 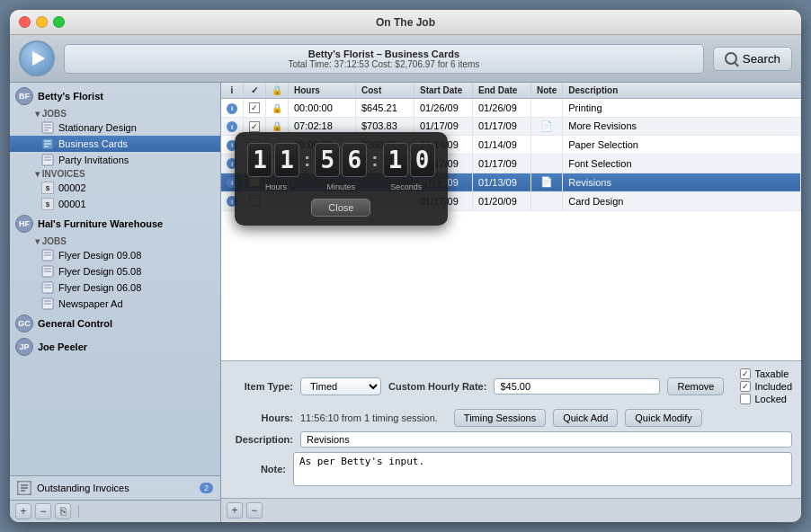 I want to click on search-icon, so click(x=731, y=58).